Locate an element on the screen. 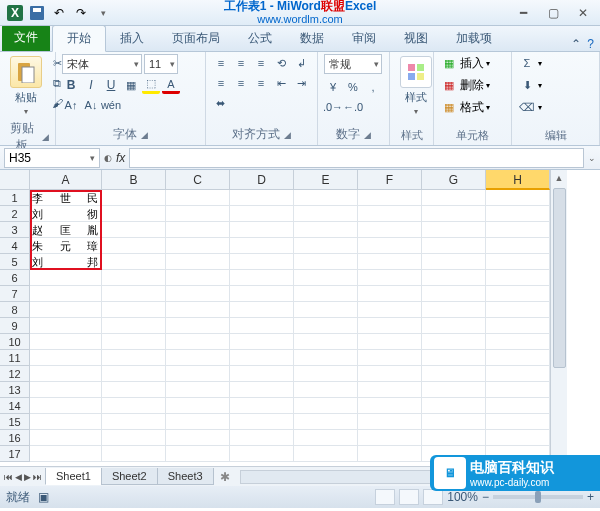 The height and width of the screenshot is (511, 600). zoom-level: 100% is located at coordinates (462, 497).